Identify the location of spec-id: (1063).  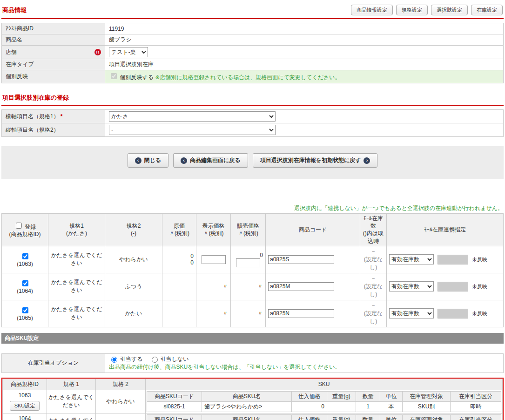
(25, 264).